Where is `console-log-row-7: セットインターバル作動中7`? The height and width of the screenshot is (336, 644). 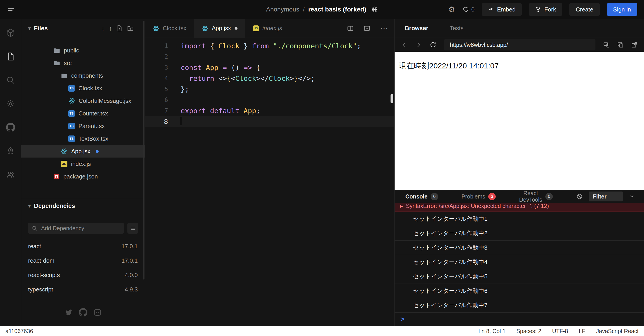 console-log-row-7: セットインターバル作動中7 is located at coordinates (519, 305).